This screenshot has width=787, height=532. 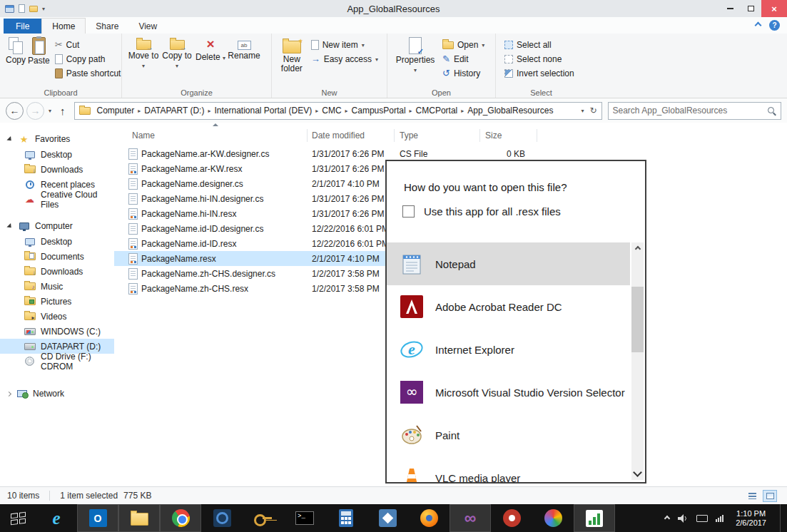 I want to click on explorer-app-icon, so click(x=10, y=9).